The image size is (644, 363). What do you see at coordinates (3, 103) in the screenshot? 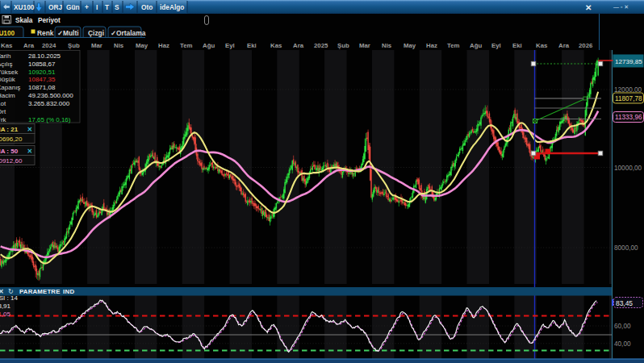
I see `svg-text: Lot` at bounding box center [3, 103].